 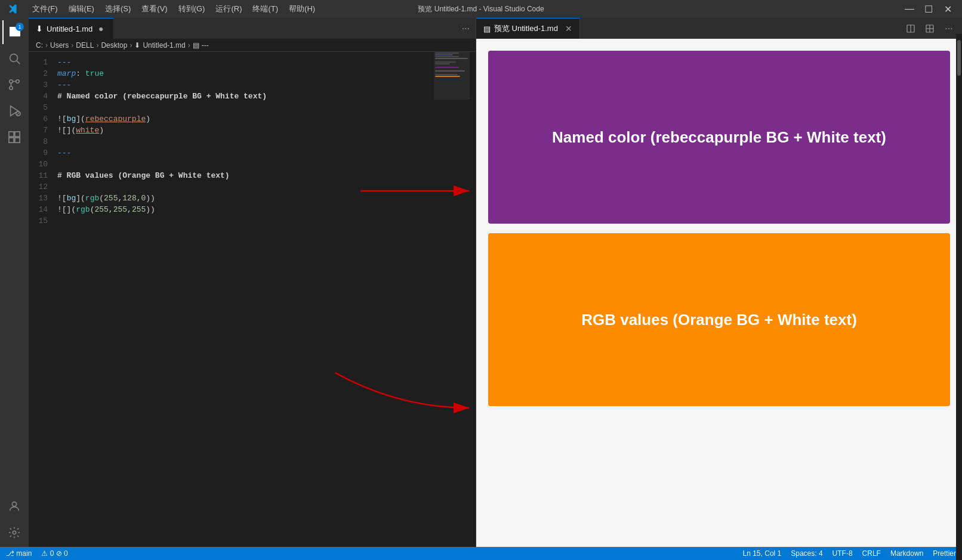 What do you see at coordinates (229, 9) in the screenshot?
I see `menu-run: 运行(R)` at bounding box center [229, 9].